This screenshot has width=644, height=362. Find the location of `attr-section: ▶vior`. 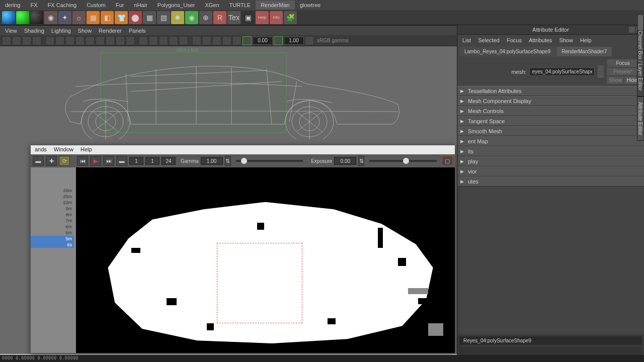

attr-section: ▶vior is located at coordinates (550, 171).